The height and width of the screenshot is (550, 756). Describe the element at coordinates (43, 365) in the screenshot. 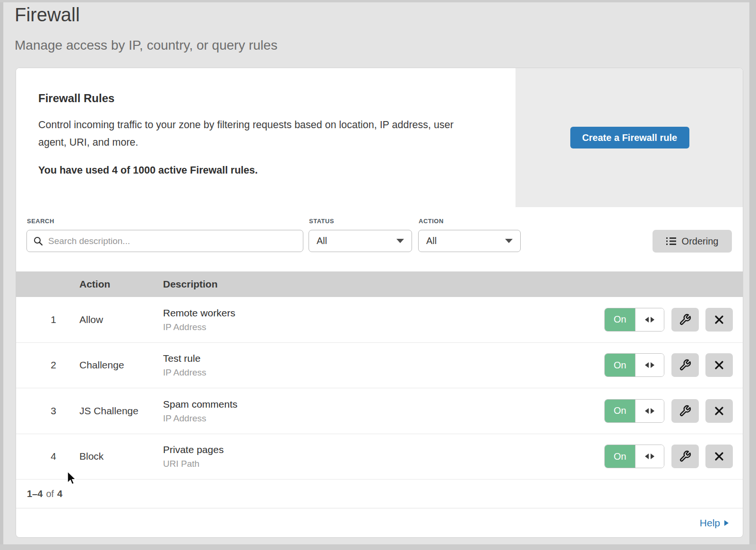

I see `rule-priority: 2` at that location.